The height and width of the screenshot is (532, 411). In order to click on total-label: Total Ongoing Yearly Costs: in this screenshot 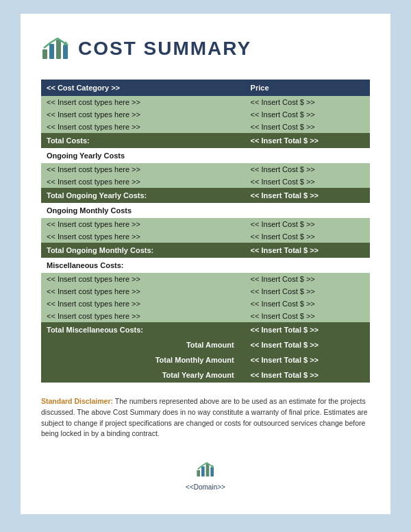, I will do `click(143, 195)`.